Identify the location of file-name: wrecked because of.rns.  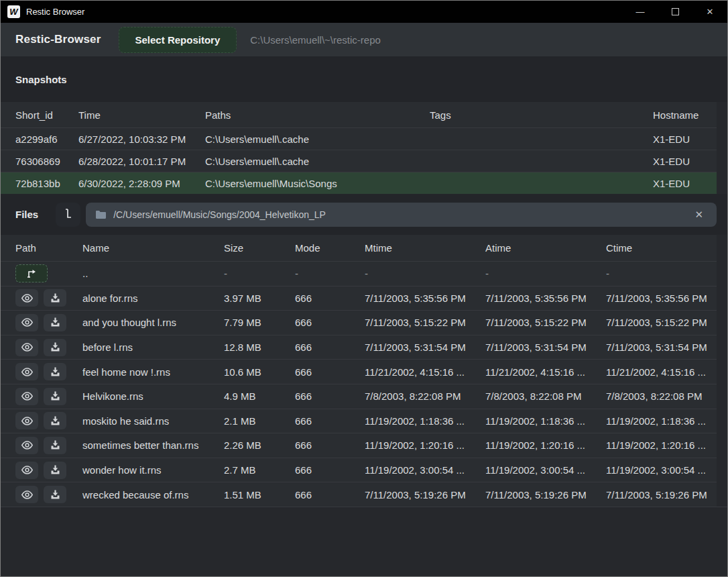
(153, 495).